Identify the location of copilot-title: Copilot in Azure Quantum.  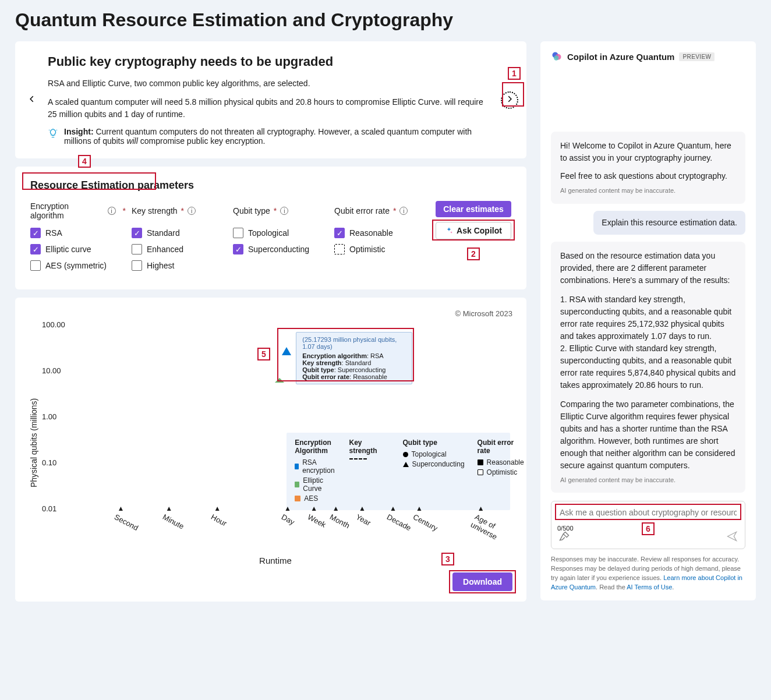
(621, 57).